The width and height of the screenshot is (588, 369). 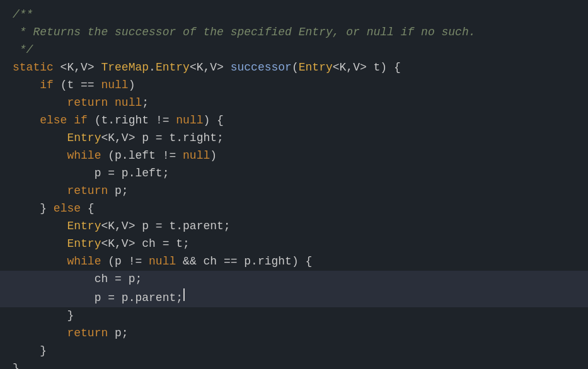 What do you see at coordinates (129, 103) in the screenshot?
I see `keyword-null2: null` at bounding box center [129, 103].